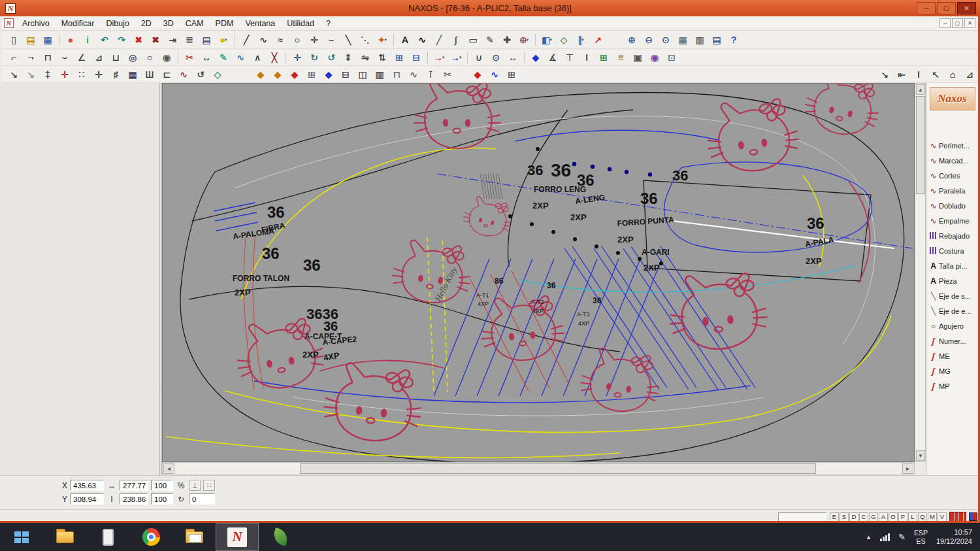  What do you see at coordinates (329, 75) in the screenshot?
I see `pin-blue-icon: ◆` at bounding box center [329, 75].